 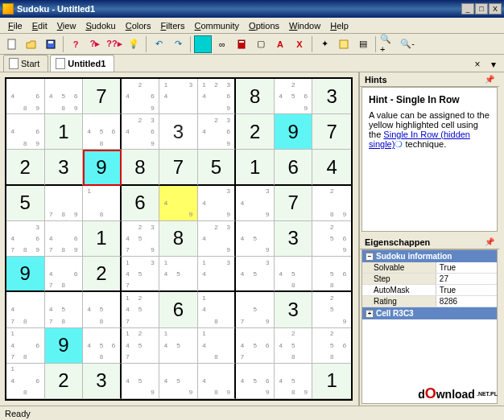 What do you see at coordinates (102, 346) in the screenshot?
I see `cell-r8c3: 4568` at bounding box center [102, 346].